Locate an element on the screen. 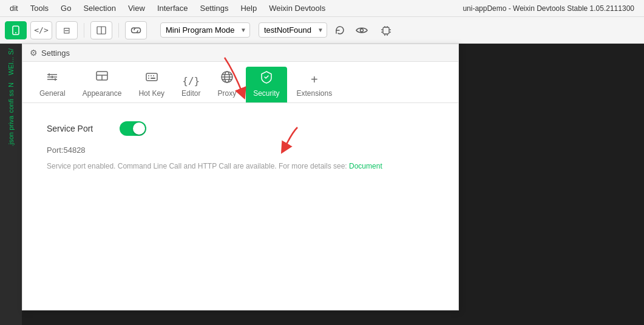  layout-icon is located at coordinates (101, 30).